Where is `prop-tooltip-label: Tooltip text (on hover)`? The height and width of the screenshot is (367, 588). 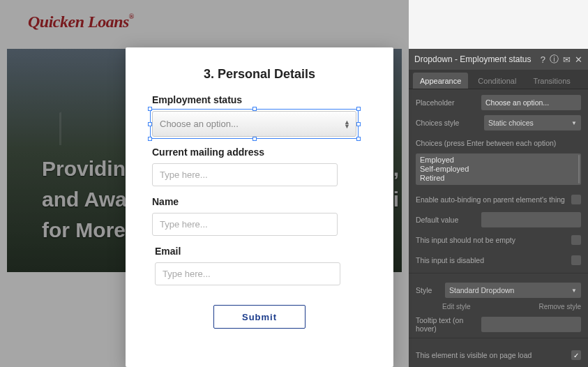
prop-tooltip-label: Tooltip text (on hover) is located at coordinates (448, 324).